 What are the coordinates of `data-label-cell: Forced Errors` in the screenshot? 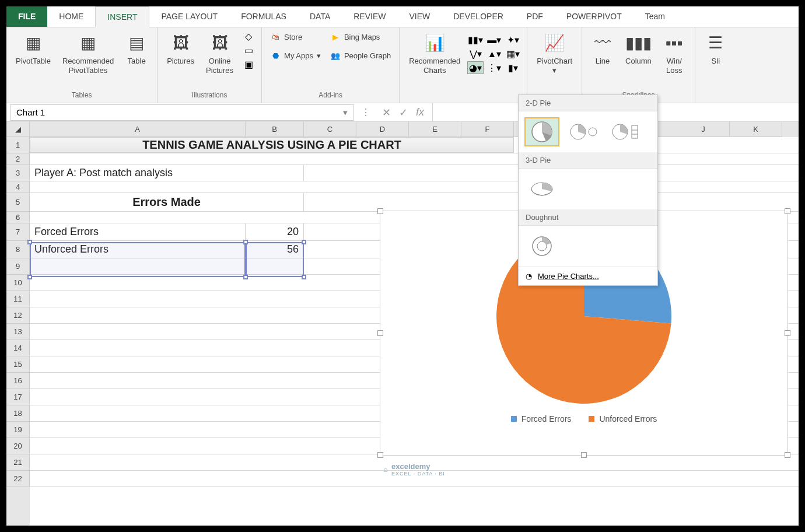 It's located at (138, 232).